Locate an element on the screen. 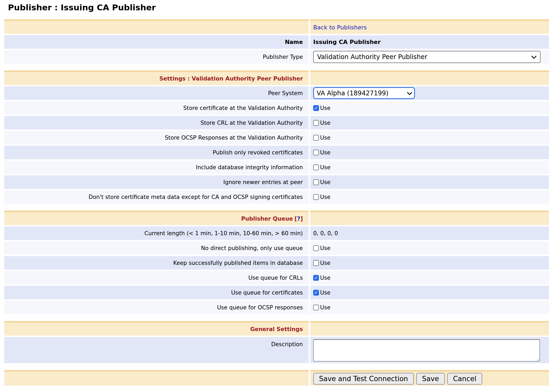 The height and width of the screenshot is (392, 549). publisher-type-cell: Validation Authority Peer Publisher is located at coordinates (430, 57).